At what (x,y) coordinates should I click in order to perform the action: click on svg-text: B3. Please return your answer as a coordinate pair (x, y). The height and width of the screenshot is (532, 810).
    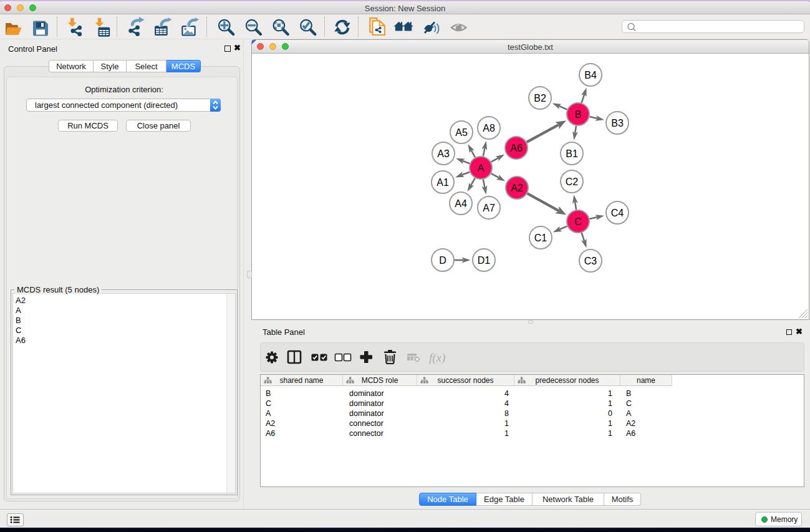
    Looking at the image, I should click on (617, 123).